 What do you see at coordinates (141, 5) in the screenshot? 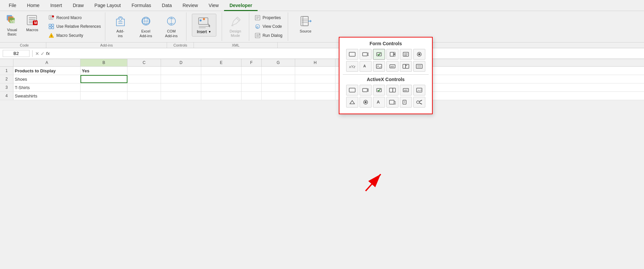
I see `tab-formulas: Formulas` at bounding box center [141, 5].